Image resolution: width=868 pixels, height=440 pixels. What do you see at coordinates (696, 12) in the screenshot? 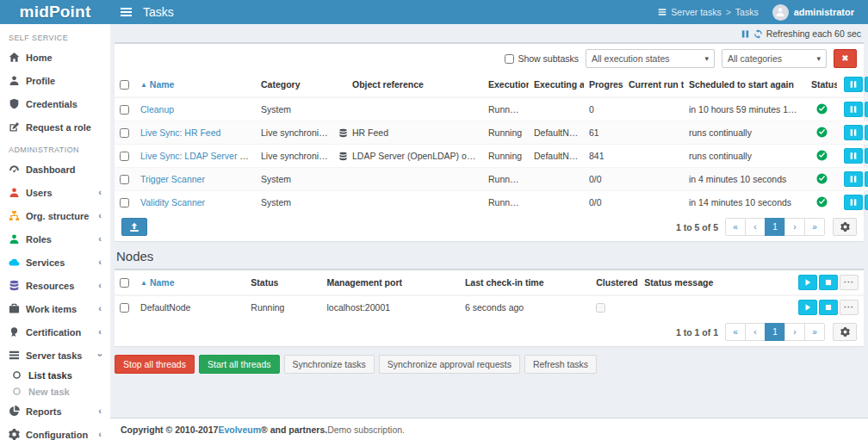
I see `breadcrumb-section: Server tasks` at bounding box center [696, 12].